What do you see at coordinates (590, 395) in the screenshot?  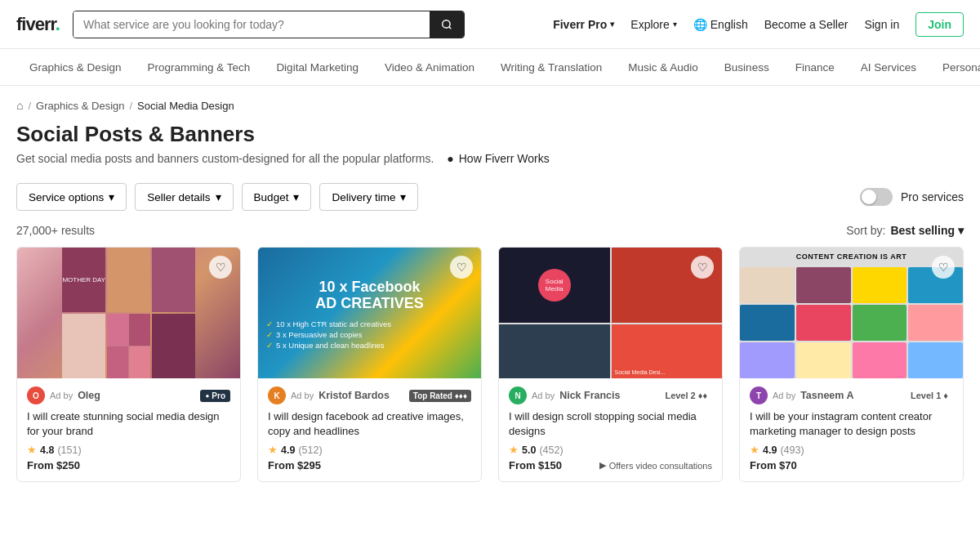 I see `seller-name-3: Nick Francis` at bounding box center [590, 395].